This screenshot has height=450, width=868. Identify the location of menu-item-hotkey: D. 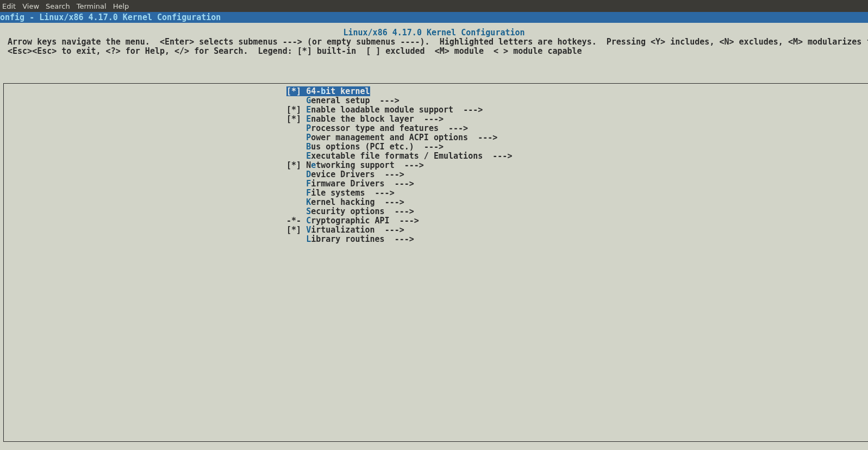
(309, 174).